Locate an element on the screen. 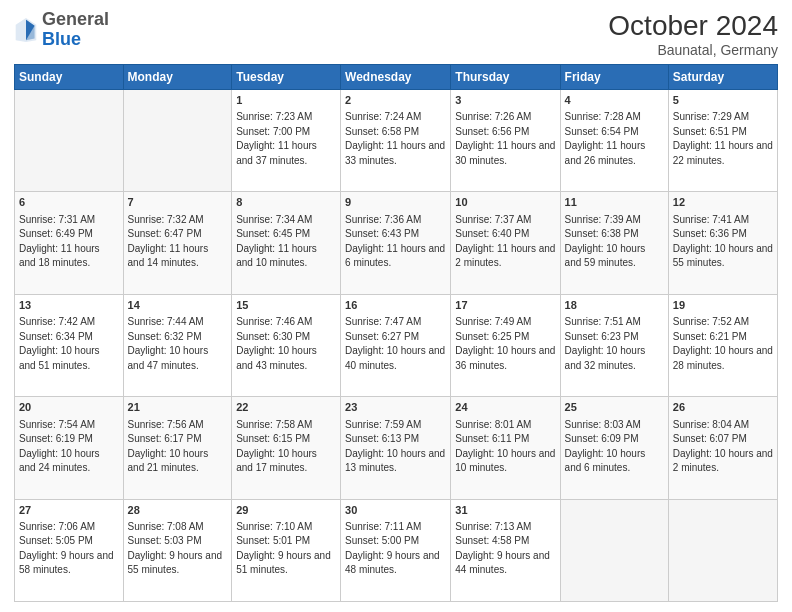  table-row: 14Sunrise: 7:44 AMSunset: 6:32 PMDayligh… is located at coordinates (178, 345).